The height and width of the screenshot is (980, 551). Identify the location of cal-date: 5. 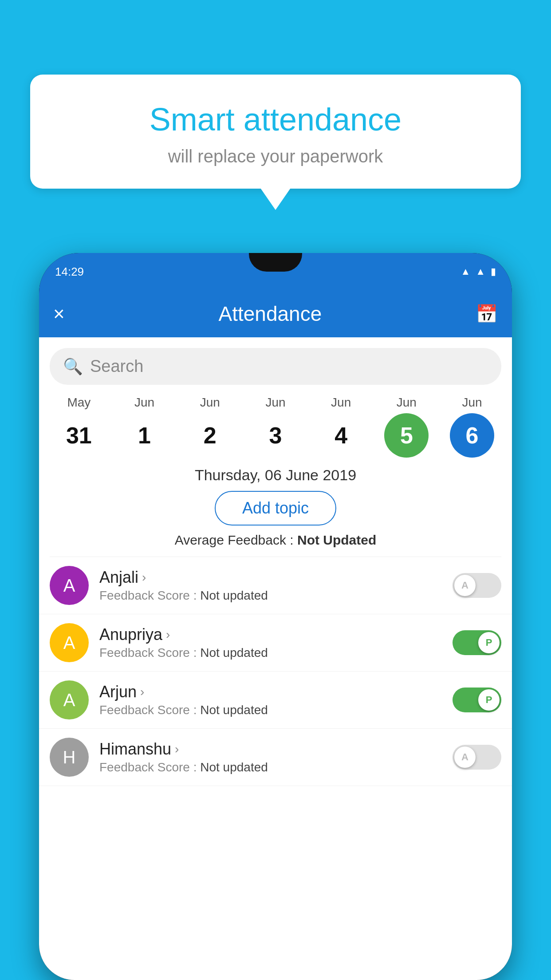
(406, 435).